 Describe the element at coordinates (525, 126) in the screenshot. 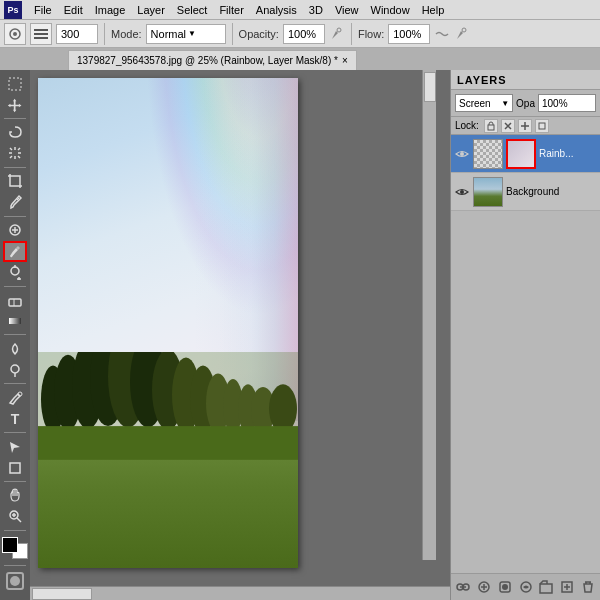

I see `lock-position-btn` at that location.